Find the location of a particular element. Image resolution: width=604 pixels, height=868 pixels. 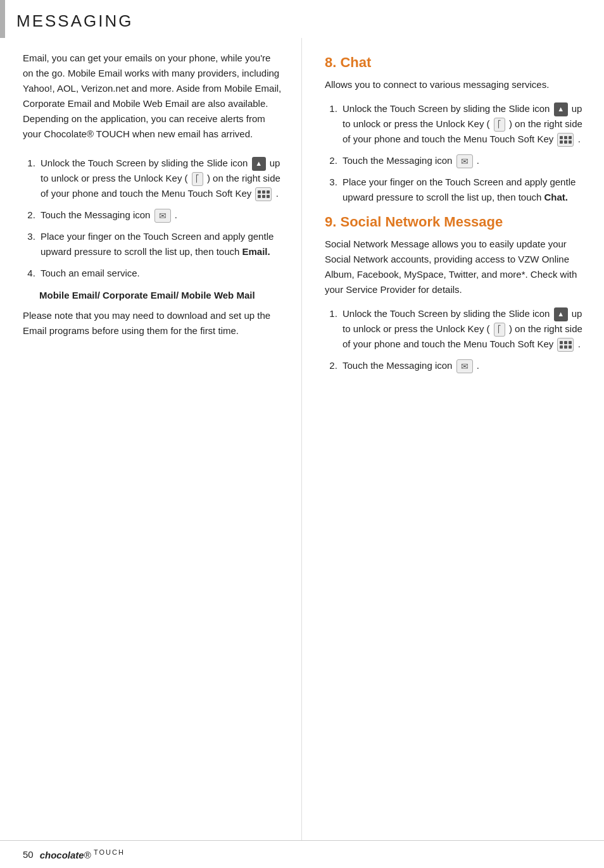

page-title: MESSAGING is located at coordinates (77, 19).